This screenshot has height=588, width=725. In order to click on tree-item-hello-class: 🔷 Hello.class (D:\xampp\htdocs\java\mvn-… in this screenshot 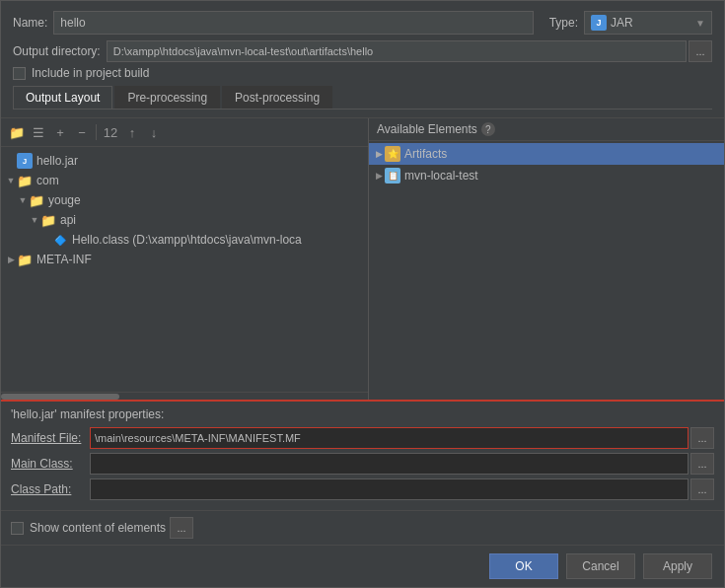, I will do `click(202, 240)`.